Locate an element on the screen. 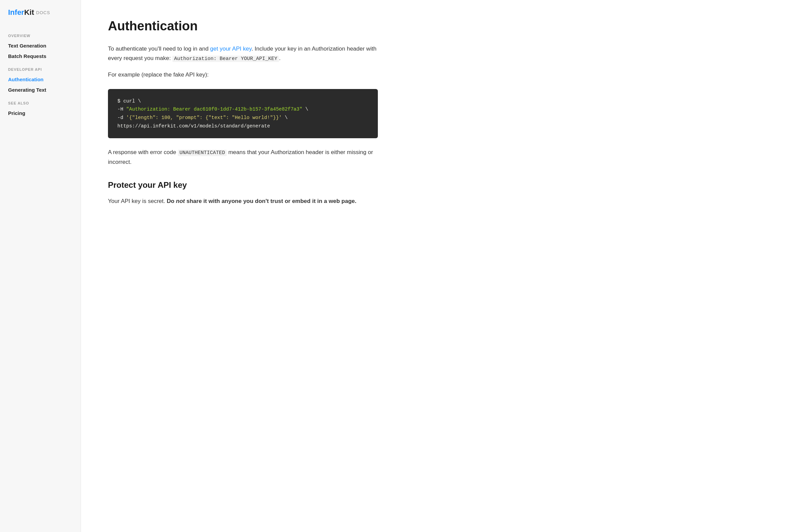  page-title: Authentication is located at coordinates (243, 26).